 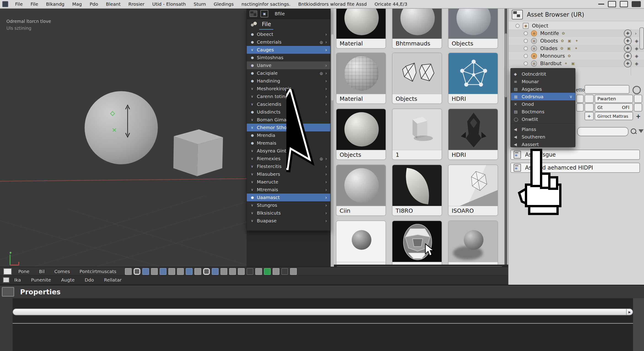 What do you see at coordinates (614, 107) in the screenshot?
I see `form-pair-field: Gt OFl` at bounding box center [614, 107].